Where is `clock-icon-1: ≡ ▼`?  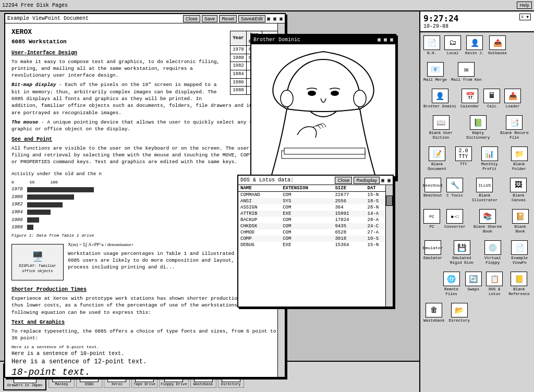
clock-icon-1: ≡ ▼ is located at coordinates (525, 17).